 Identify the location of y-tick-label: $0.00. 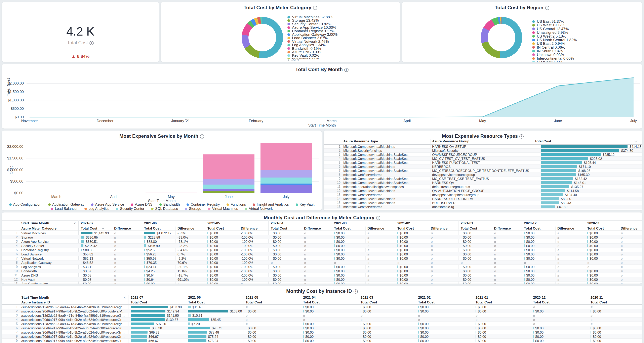
(12, 193).